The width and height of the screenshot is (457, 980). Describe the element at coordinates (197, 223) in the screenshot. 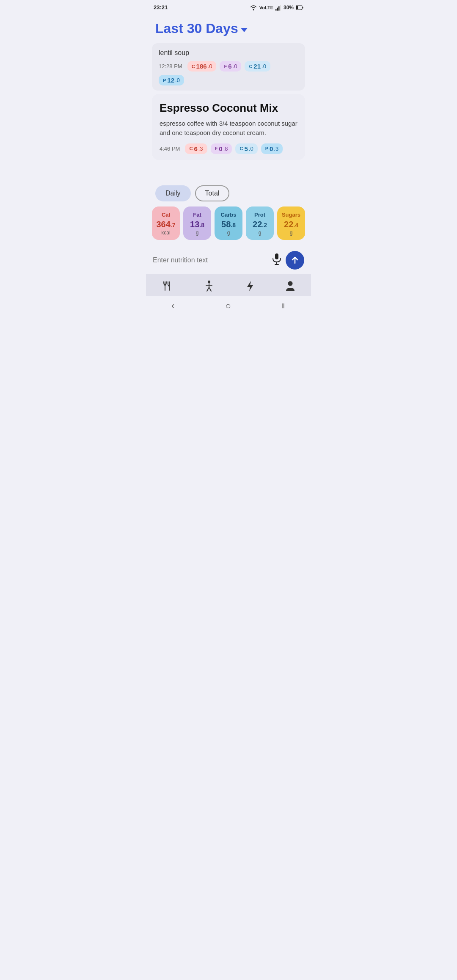

I see `fat-tile: Fat 13.8 g` at that location.